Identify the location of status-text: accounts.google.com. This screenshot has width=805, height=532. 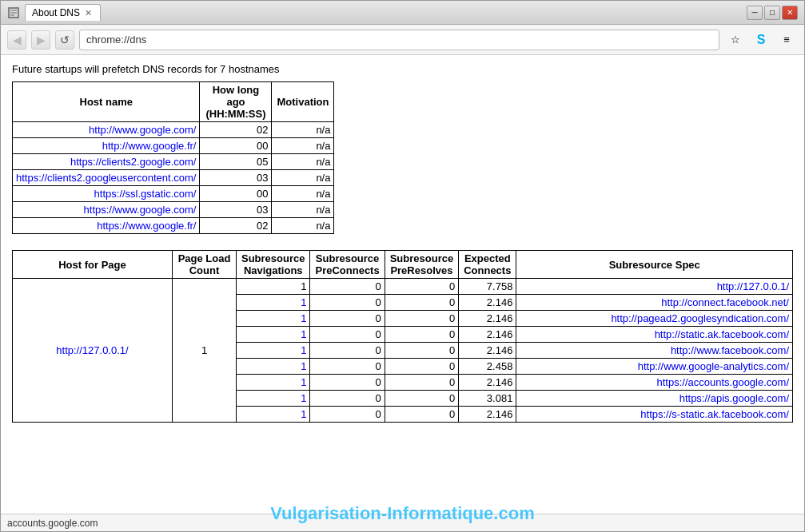
(53, 523).